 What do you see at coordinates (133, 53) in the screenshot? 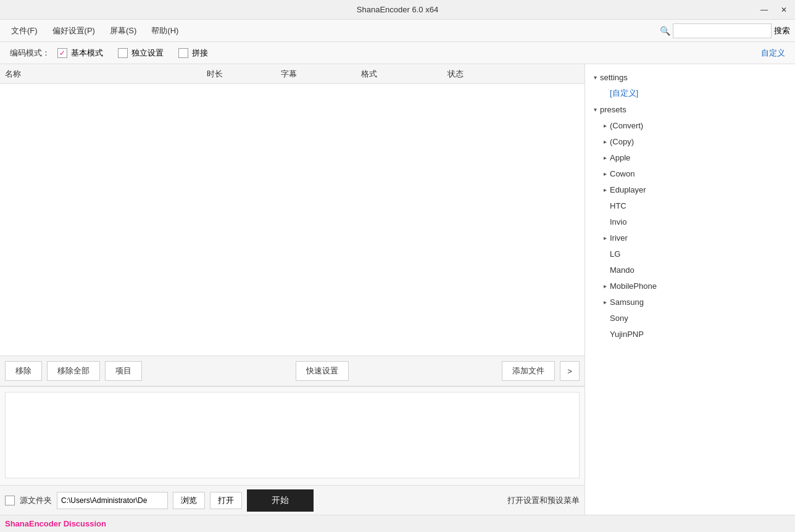
I see `mode-group: 基本模式 独立设置 拼接` at bounding box center [133, 53].